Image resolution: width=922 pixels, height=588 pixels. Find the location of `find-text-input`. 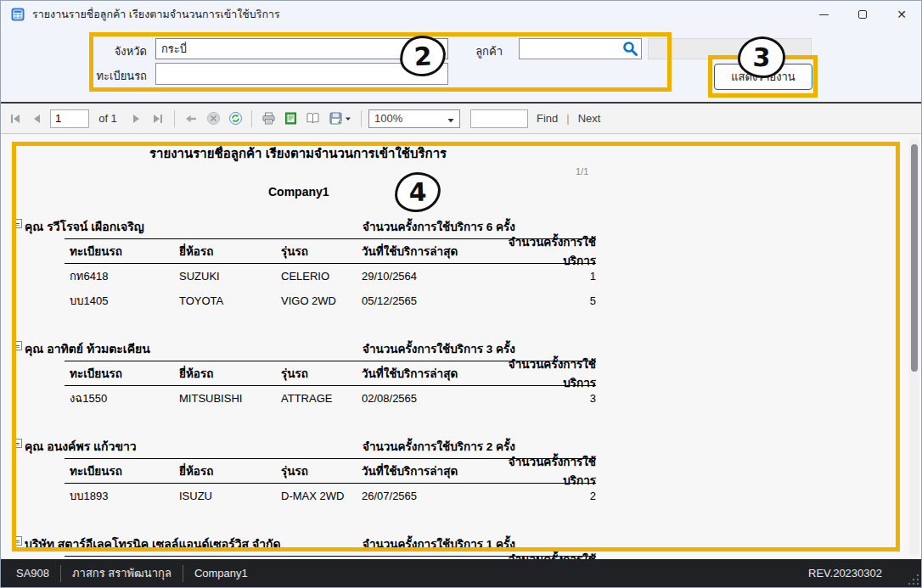

find-text-input is located at coordinates (499, 119).